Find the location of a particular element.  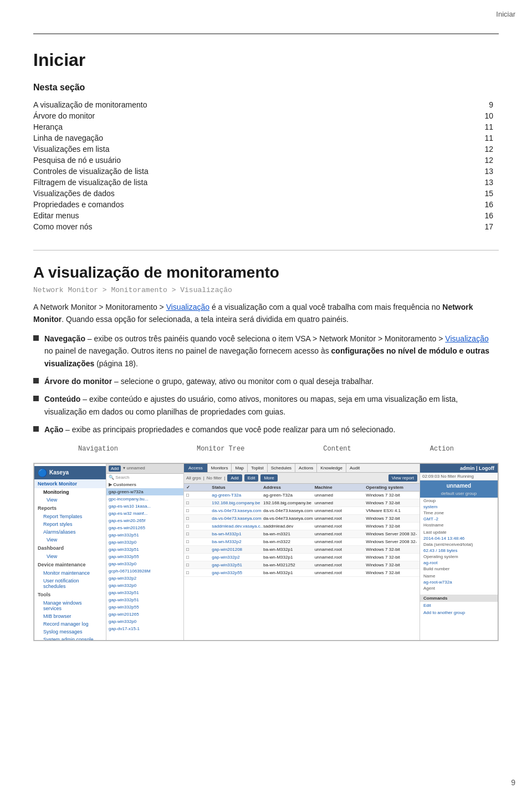

sim-field-tz-value: GMT -2 is located at coordinates (459, 519).